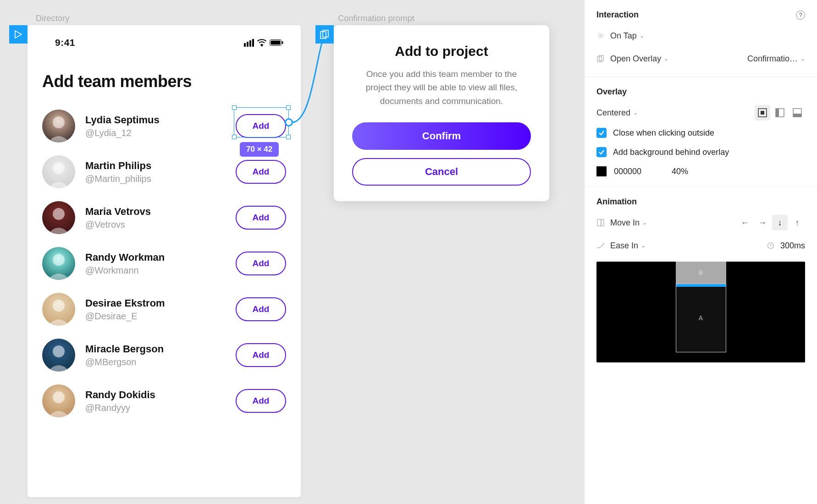 The image size is (817, 504). I want to click on overlay-icon, so click(325, 34).